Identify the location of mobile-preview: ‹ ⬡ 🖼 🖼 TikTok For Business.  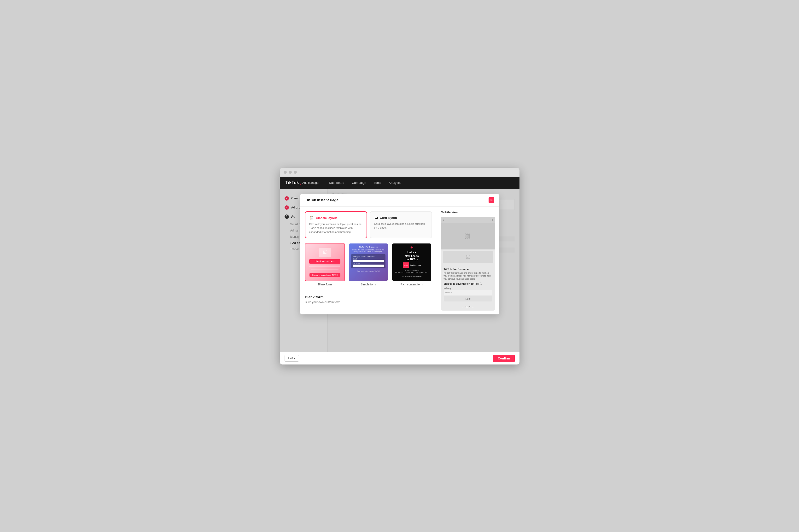
(468, 264).